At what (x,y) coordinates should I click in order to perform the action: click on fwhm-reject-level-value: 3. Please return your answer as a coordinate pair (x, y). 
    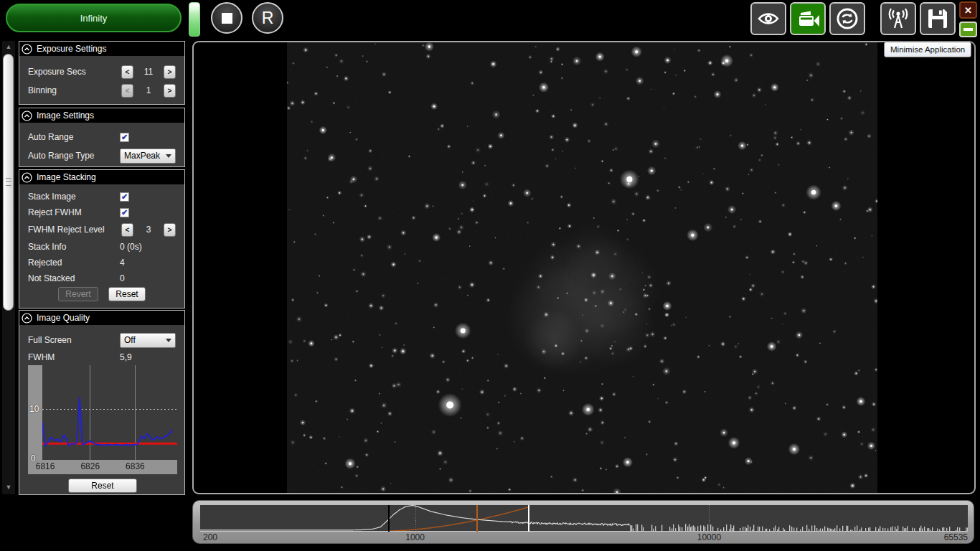
    Looking at the image, I should click on (149, 230).